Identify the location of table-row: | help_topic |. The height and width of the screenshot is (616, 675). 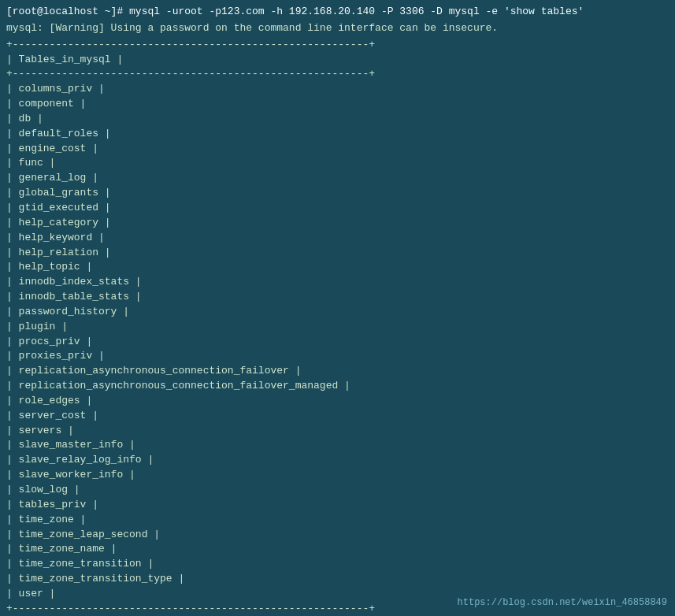
(337, 268).